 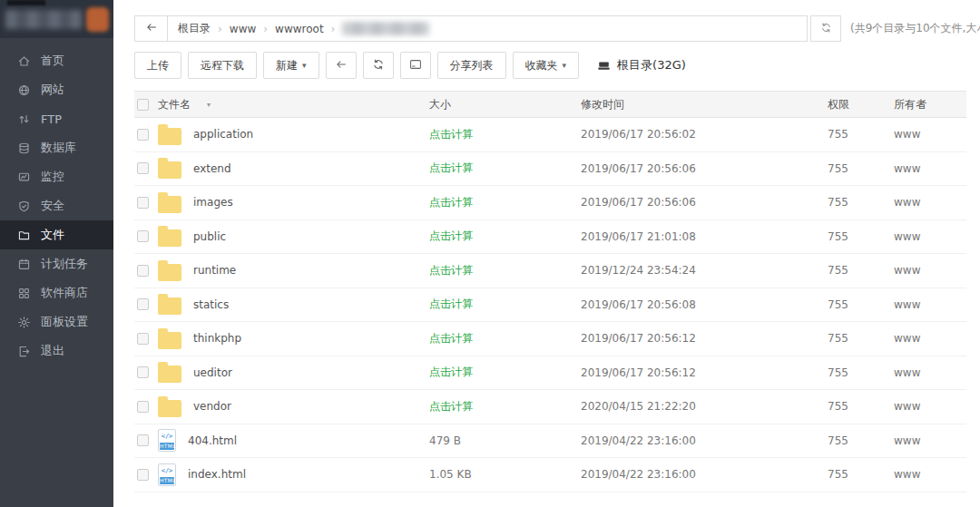 What do you see at coordinates (143, 105) in the screenshot?
I see `select-all-checkbox` at bounding box center [143, 105].